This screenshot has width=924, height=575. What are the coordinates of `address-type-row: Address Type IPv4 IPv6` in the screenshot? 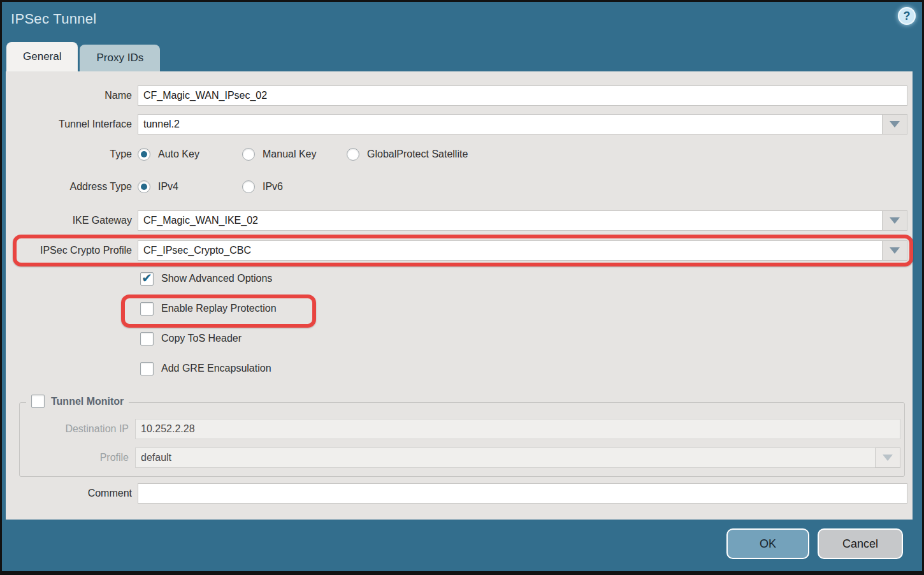 It's located at (456, 187).